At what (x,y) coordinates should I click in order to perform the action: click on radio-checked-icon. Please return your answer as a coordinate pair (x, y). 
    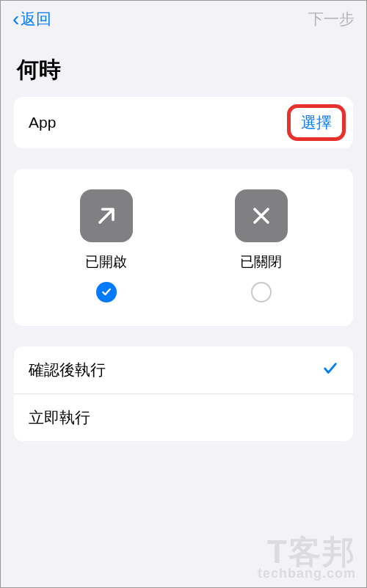
    Looking at the image, I should click on (106, 292).